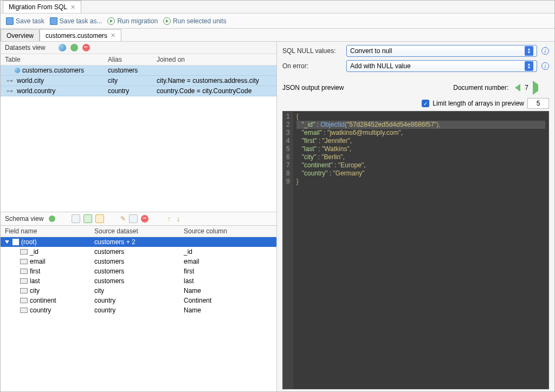 This screenshot has height=392, width=555. What do you see at coordinates (132, 60) in the screenshot?
I see `col-alias: Alias` at bounding box center [132, 60].